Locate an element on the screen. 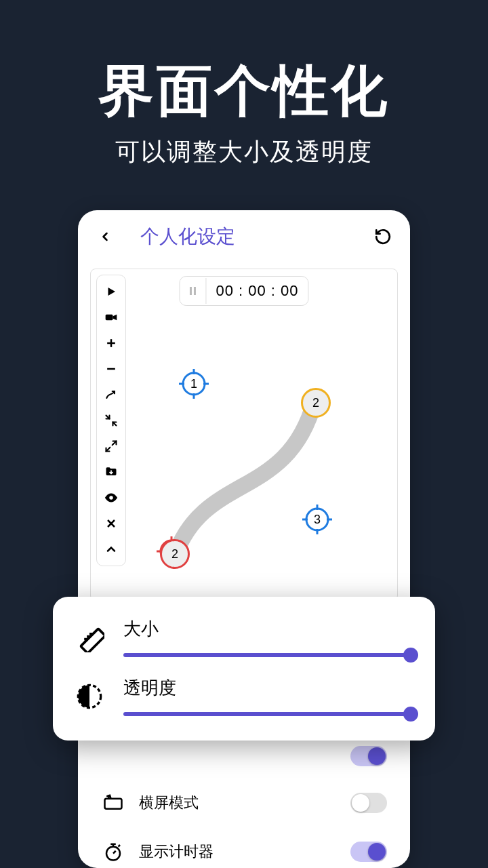  record-button is located at coordinates (111, 317).